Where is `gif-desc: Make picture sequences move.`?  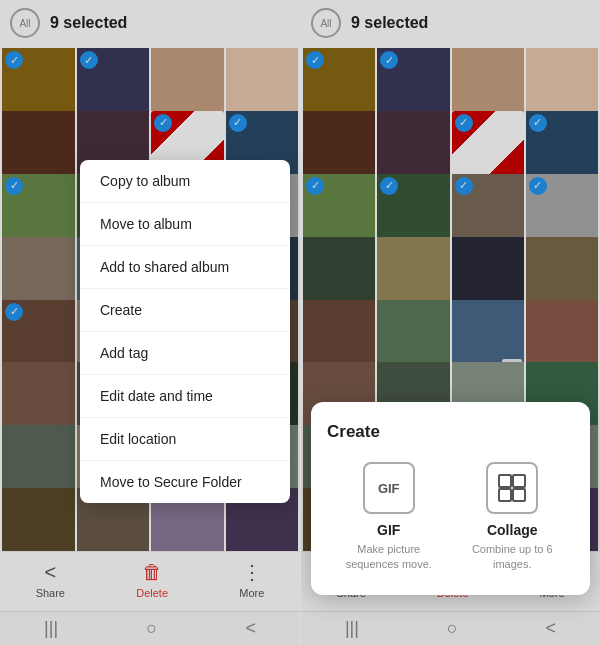
gif-desc: Make picture sequences move. is located at coordinates (388, 556).